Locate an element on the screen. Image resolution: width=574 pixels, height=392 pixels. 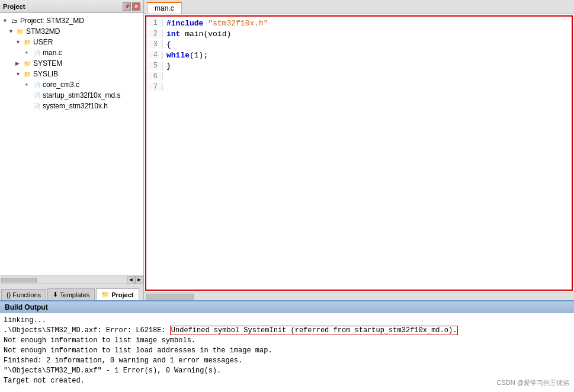
syslib-folder-icon: 📁 is located at coordinates (27, 74).